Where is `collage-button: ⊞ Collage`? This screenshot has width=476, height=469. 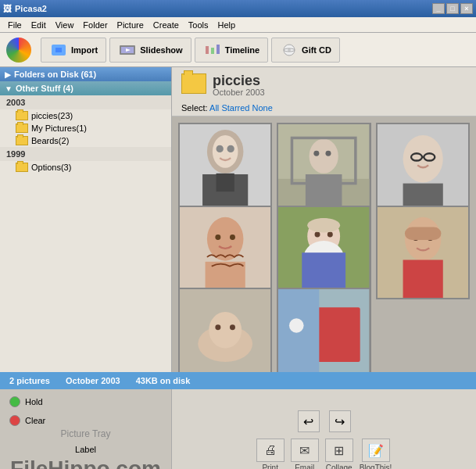
collage-button: ⊞ Collage is located at coordinates (339, 453).